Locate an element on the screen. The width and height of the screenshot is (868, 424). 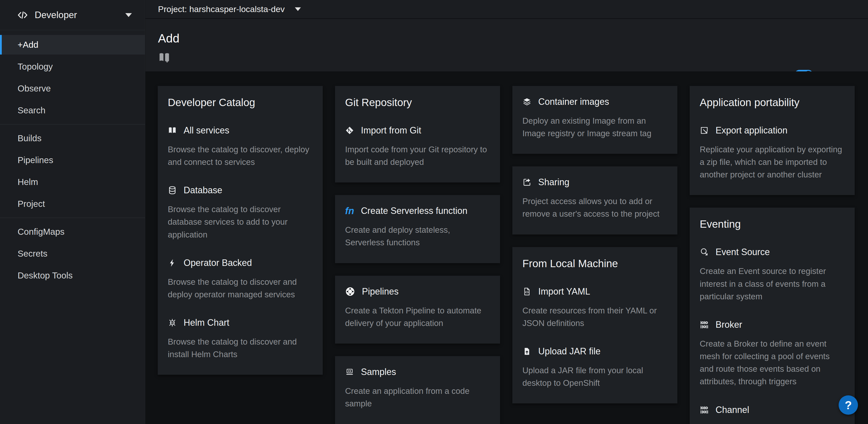
tile-description: Project access allows you to add or remo… is located at coordinates (595, 208).